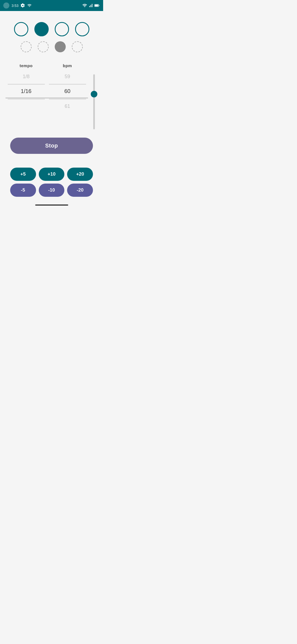  I want to click on bpm-slider-track, so click(94, 102).